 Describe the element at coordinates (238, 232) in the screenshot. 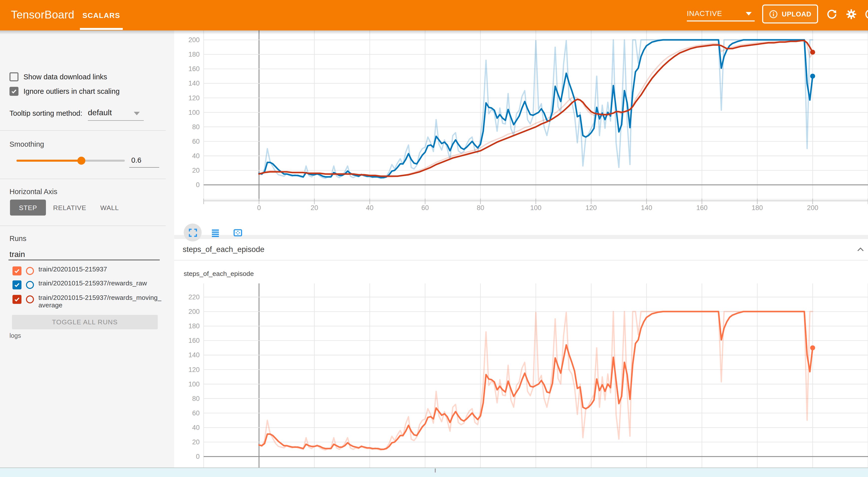

I see `fit-domain-button` at that location.